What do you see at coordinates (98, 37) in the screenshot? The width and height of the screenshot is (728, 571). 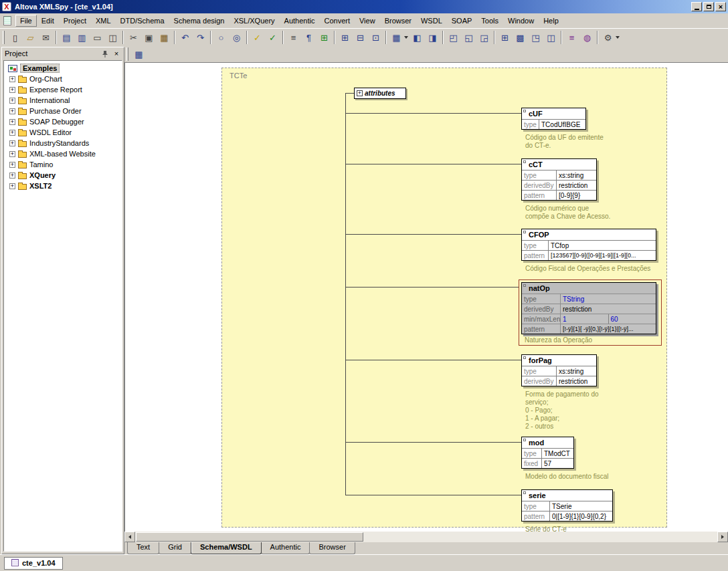 I see `print-button: ▭` at bounding box center [98, 37].